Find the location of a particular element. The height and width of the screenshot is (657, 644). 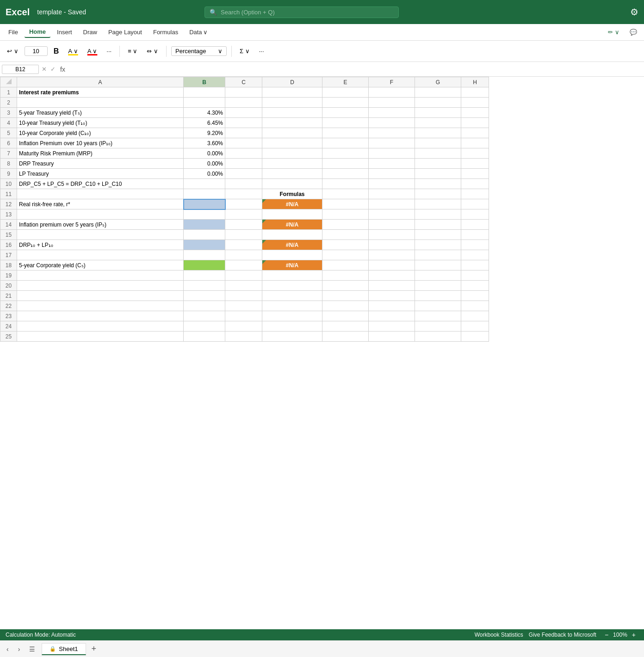

cell-D15 is located at coordinates (292, 235).